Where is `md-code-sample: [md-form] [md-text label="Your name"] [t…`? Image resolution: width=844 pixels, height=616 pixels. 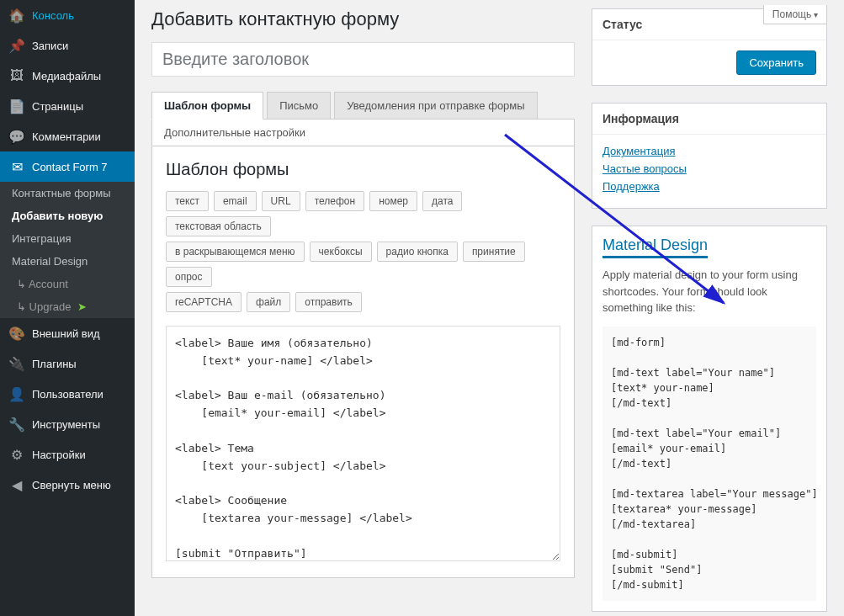
md-code-sample: [md-form] [md-text label="Your name"] [t… is located at coordinates (709, 464).